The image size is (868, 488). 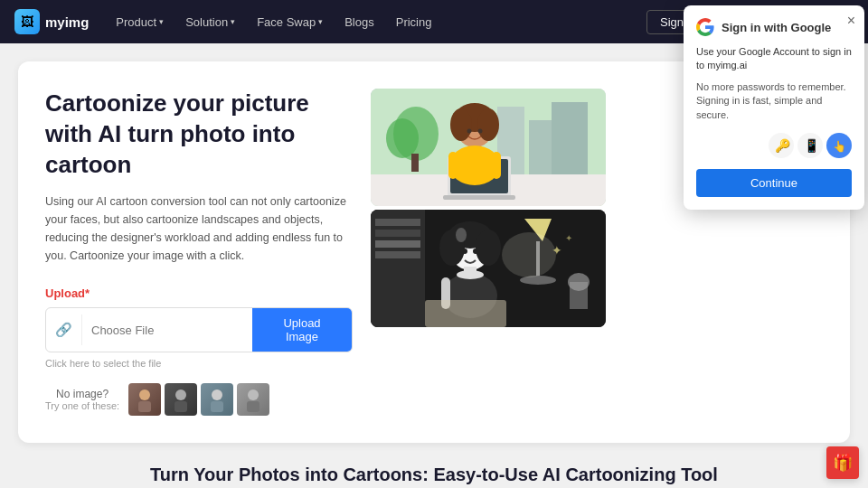 What do you see at coordinates (199, 363) in the screenshot?
I see `upload-hint: Click here to select the file` at bounding box center [199, 363].